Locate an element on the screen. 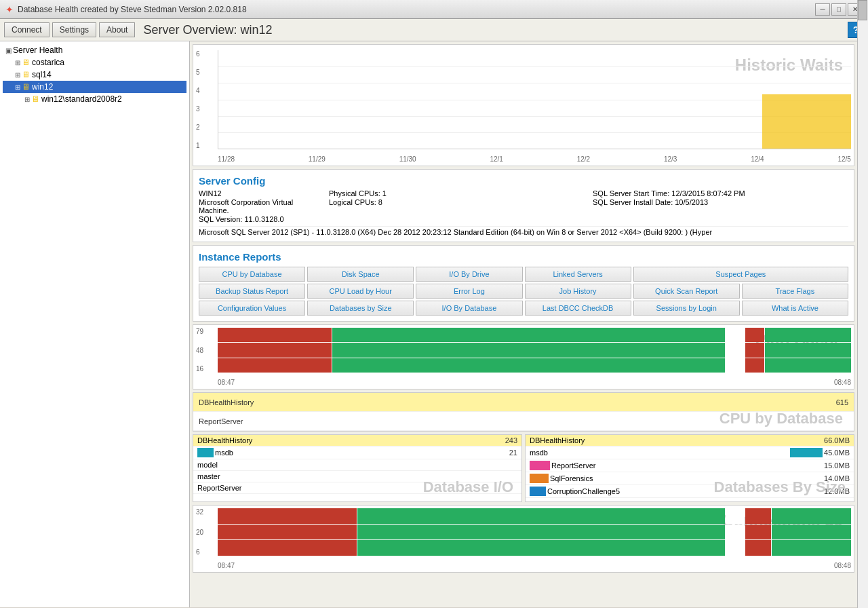 The image size is (868, 608). btn-databases-size: Databases by Size is located at coordinates (361, 308).